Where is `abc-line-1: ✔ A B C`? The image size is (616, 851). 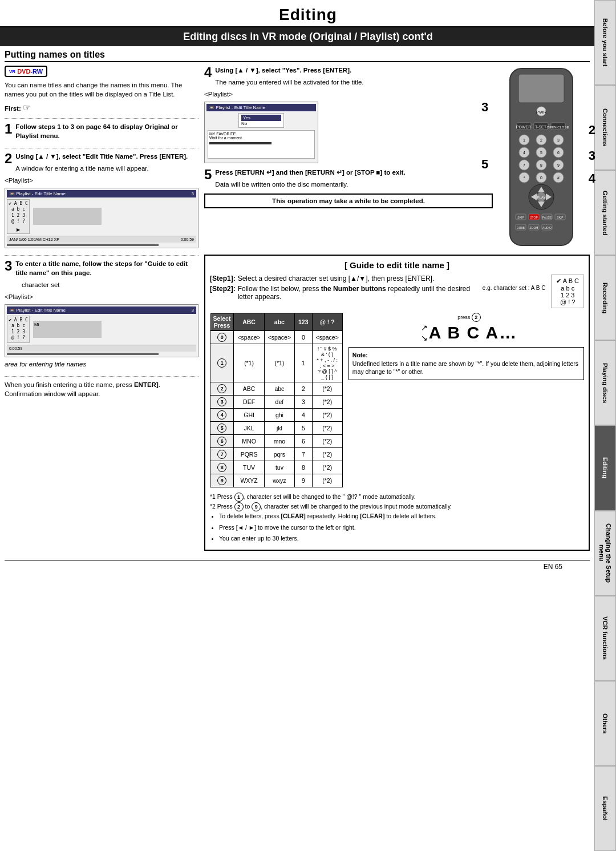 abc-line-1: ✔ A B C is located at coordinates (18, 204).